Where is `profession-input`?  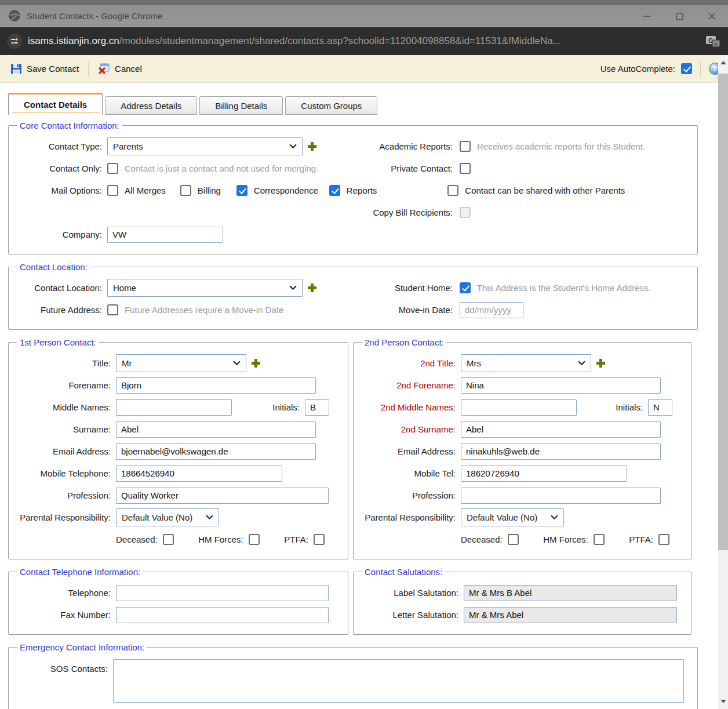
profession-input is located at coordinates (223, 496).